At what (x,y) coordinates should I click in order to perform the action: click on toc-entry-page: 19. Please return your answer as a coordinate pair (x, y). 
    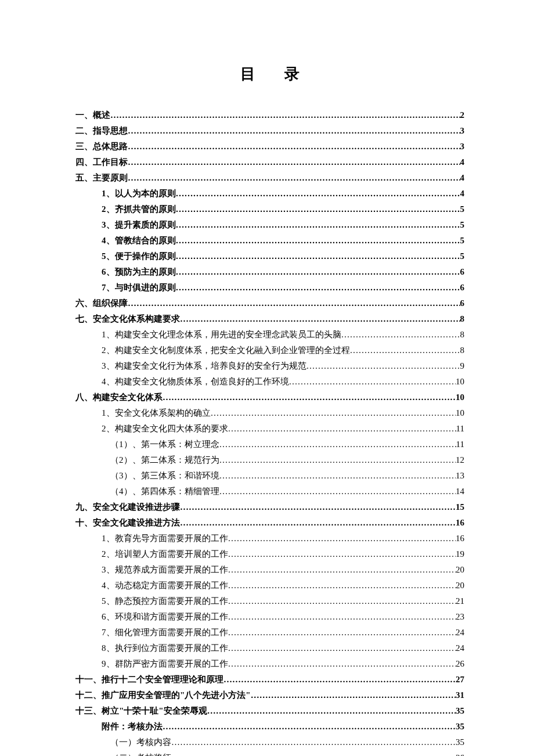
    Looking at the image, I should click on (460, 554).